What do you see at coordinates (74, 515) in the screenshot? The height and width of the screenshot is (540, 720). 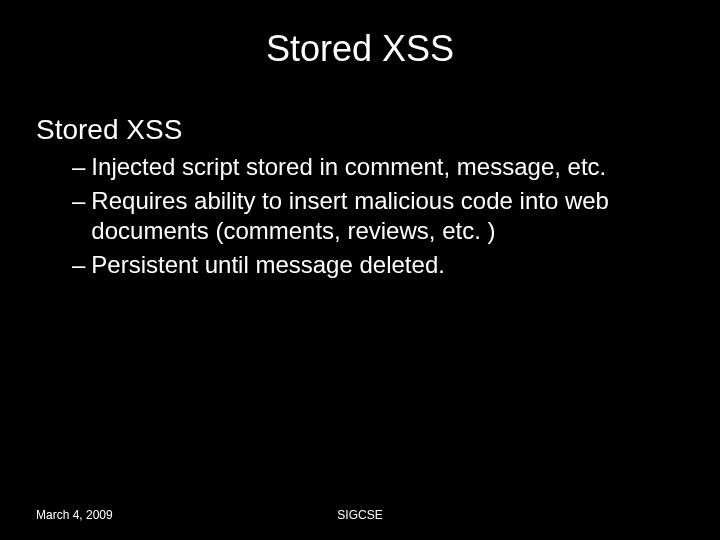 I see `footer-date: March 4, 2009` at bounding box center [74, 515].